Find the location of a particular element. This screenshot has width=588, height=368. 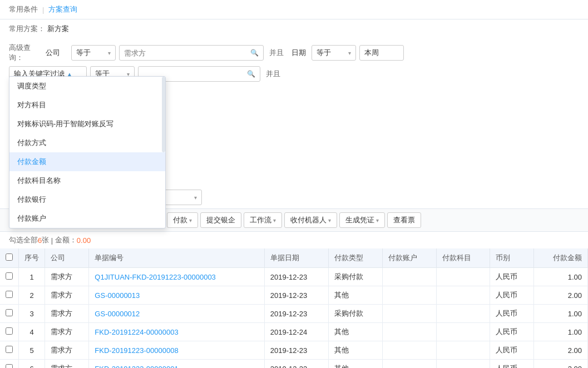

doc-no-link: FKD-20191223-00000008 is located at coordinates (136, 350).